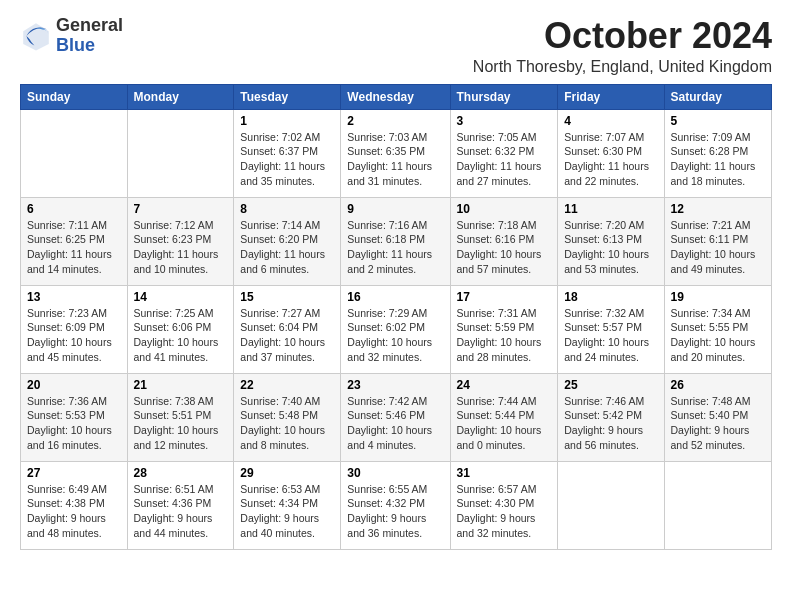 This screenshot has height=612, width=792. I want to click on day-detail: Sunrise: 7:07 AMSunset: 6:30 PMDaylight:…, so click(610, 160).